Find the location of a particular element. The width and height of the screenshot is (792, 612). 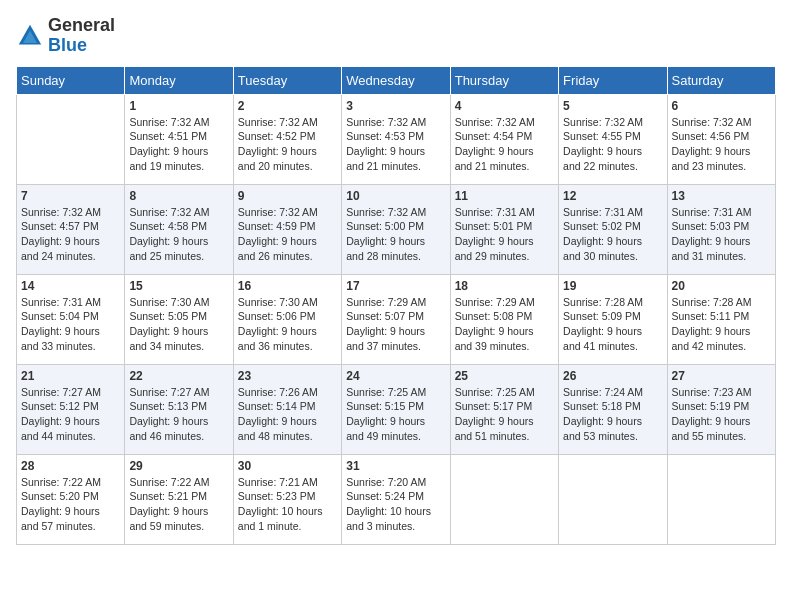

page-header: General Blue is located at coordinates (396, 36).